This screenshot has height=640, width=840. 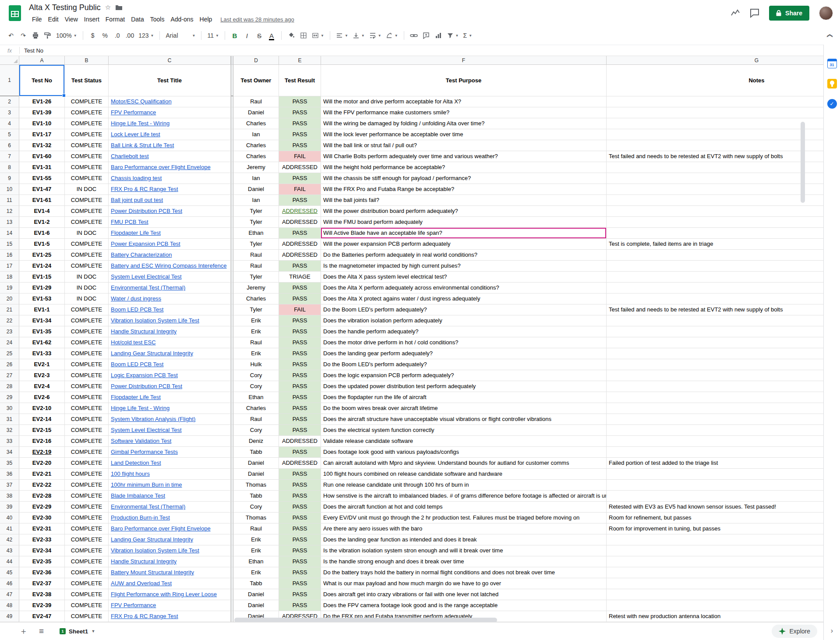 I want to click on cell-E31: PASS, so click(x=300, y=420).